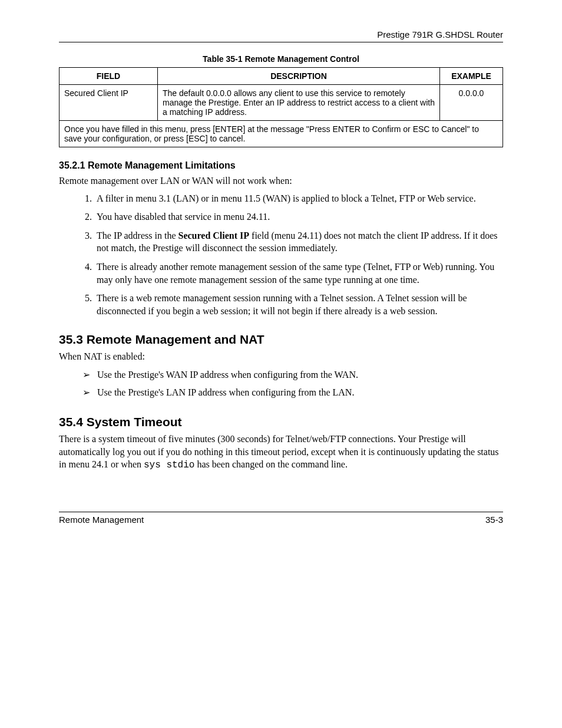 Image resolution: width=562 pixels, height=728 pixels. What do you see at coordinates (281, 181) in the screenshot?
I see `intro-35-2-1: Remote management over LAN or WAN will n…` at bounding box center [281, 181].